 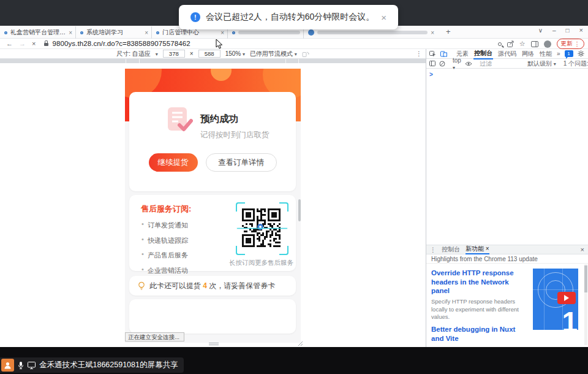 What do you see at coordinates (165, 240) in the screenshot?
I see `list-item: 快递轨迹跟踪` at bounding box center [165, 240].